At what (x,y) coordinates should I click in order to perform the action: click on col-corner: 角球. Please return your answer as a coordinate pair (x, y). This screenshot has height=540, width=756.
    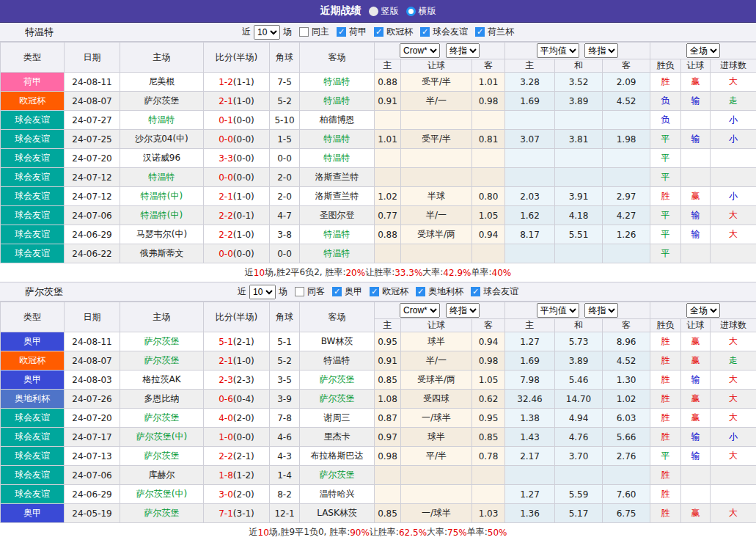
    Looking at the image, I should click on (285, 57).